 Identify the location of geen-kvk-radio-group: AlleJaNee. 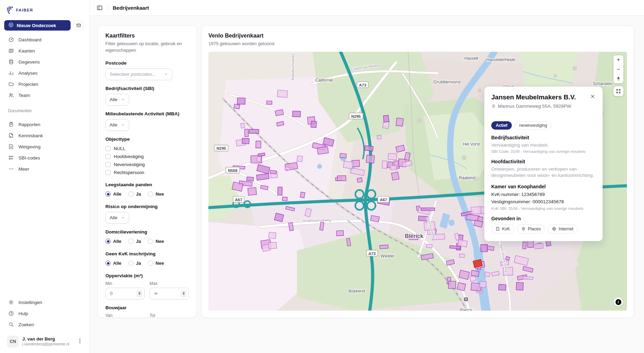
(147, 263).